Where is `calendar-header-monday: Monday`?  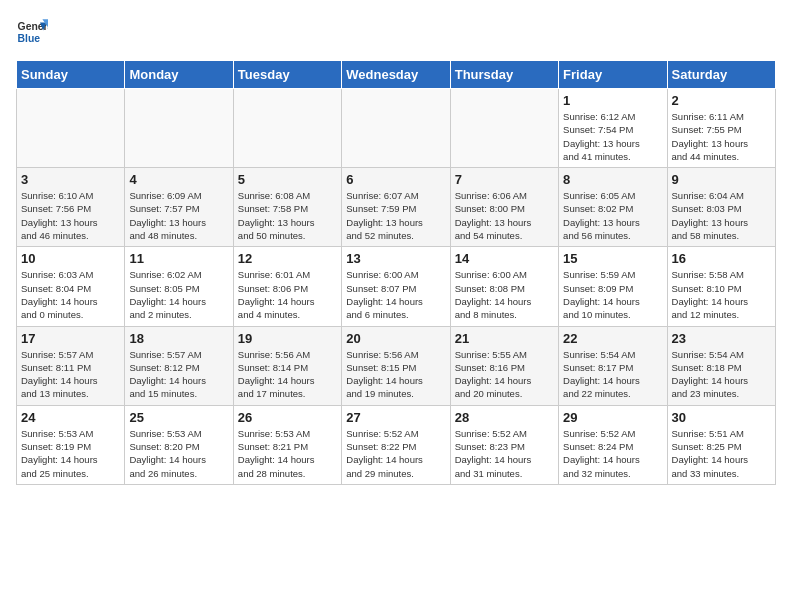 calendar-header-monday: Monday is located at coordinates (179, 75).